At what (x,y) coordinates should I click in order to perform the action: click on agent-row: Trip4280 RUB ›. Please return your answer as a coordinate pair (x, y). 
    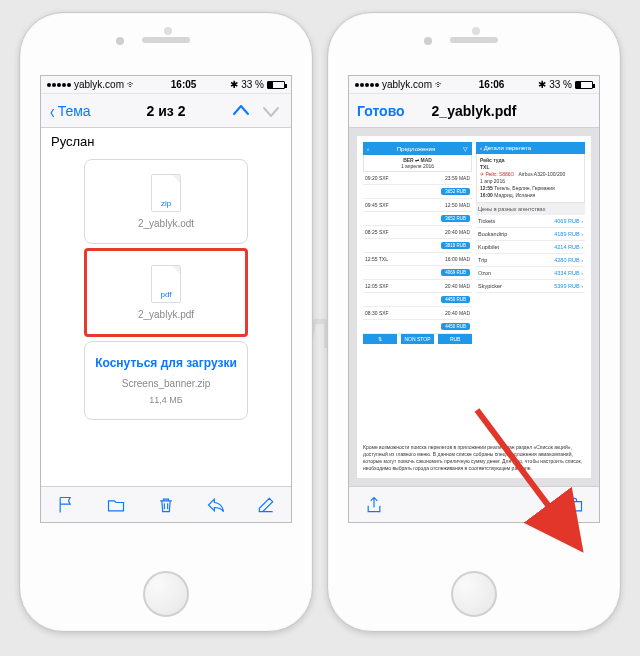
    Looking at the image, I should click on (530, 260).